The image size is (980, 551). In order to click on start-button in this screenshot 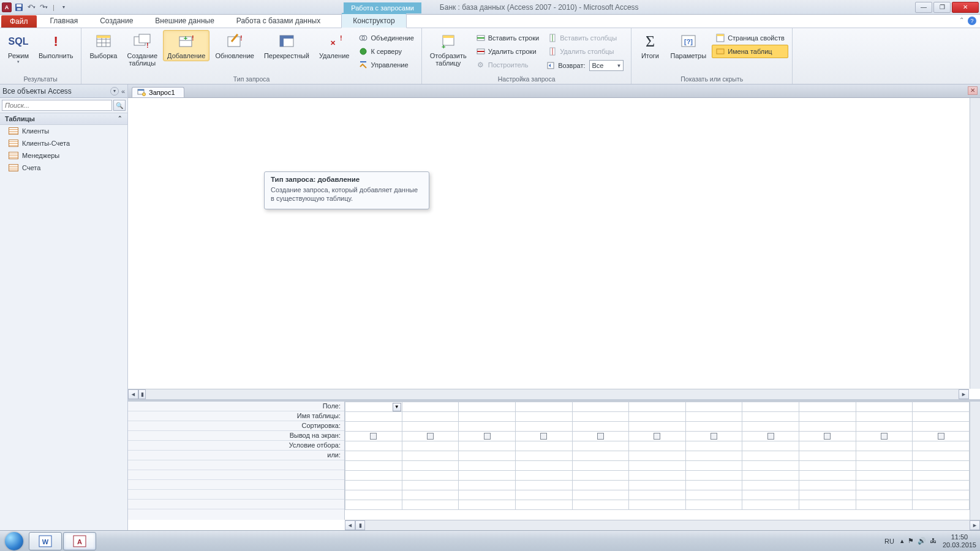, I will do `click(14, 541)`.